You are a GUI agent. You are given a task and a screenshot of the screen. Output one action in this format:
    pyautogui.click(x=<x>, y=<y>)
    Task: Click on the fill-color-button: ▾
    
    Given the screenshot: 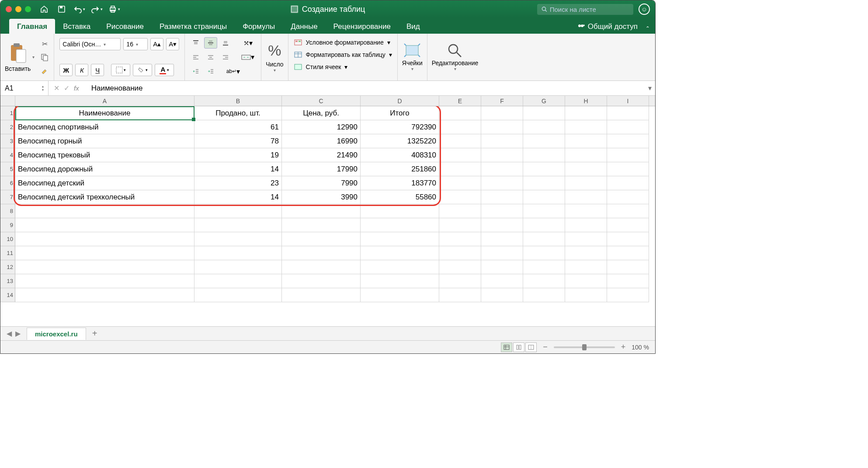 What is the action you would take?
    pyautogui.click(x=142, y=70)
    